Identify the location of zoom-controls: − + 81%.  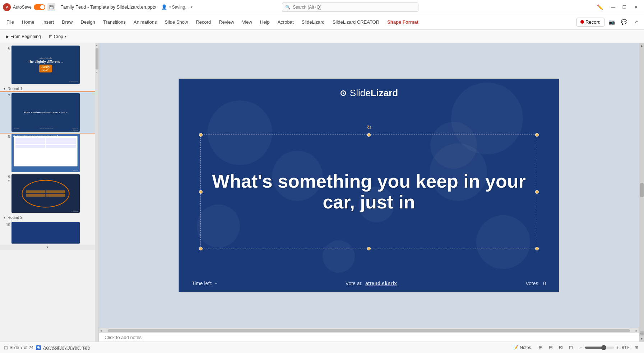
(604, 348).